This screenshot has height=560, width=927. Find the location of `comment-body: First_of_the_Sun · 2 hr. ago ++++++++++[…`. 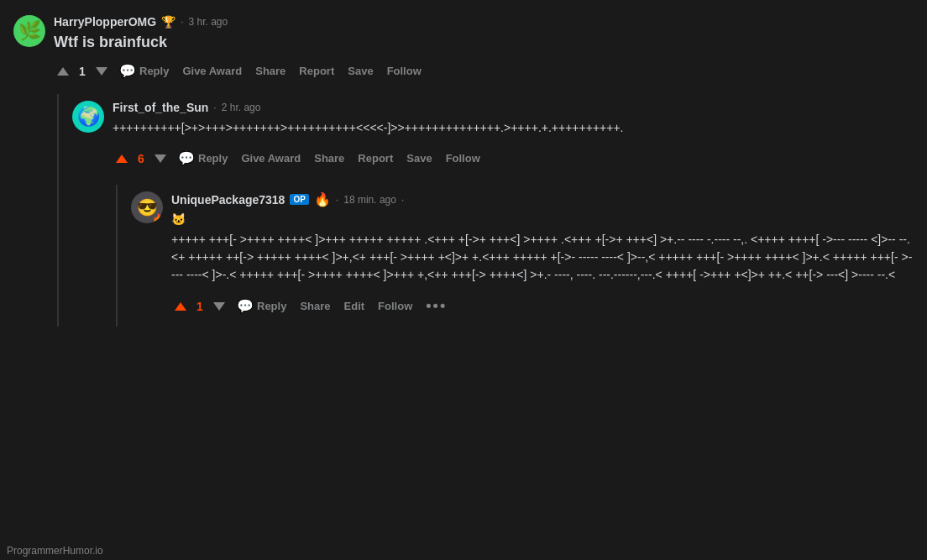

comment-body: First_of_the_Sun · 2 hr. ago ++++++++++[… is located at coordinates (513, 136).